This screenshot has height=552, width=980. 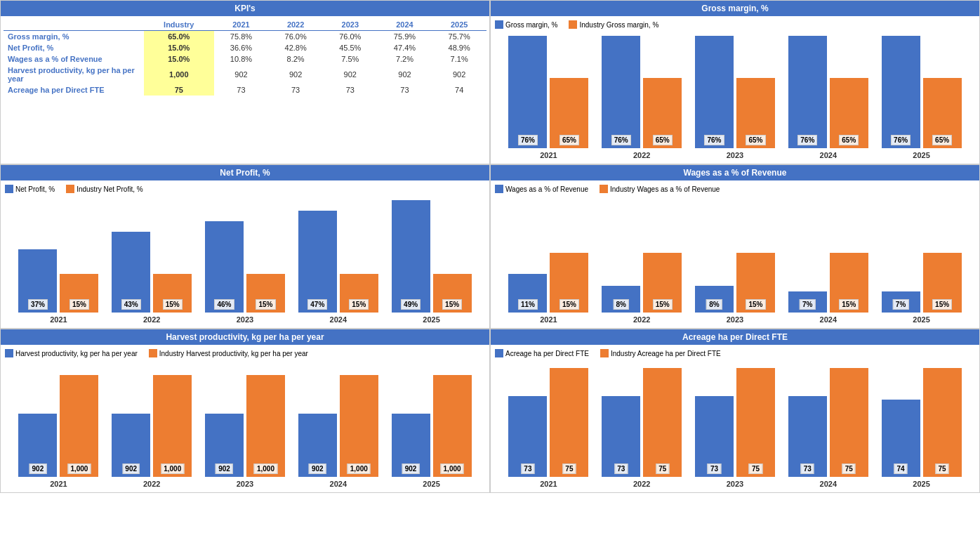 I want to click on kpi-row-label: Net Profit, %, so click(x=74, y=48).